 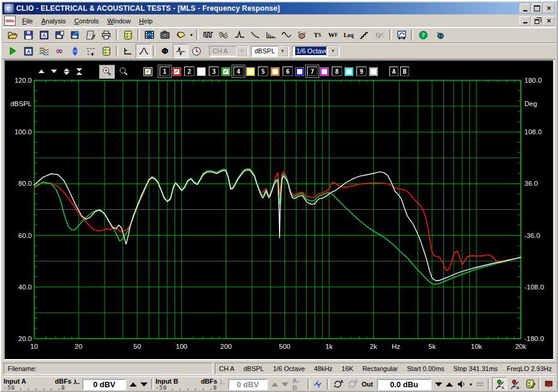 What do you see at coordinates (54, 21) in the screenshot?
I see `menu-item-analysis: Analysis` at bounding box center [54, 21].